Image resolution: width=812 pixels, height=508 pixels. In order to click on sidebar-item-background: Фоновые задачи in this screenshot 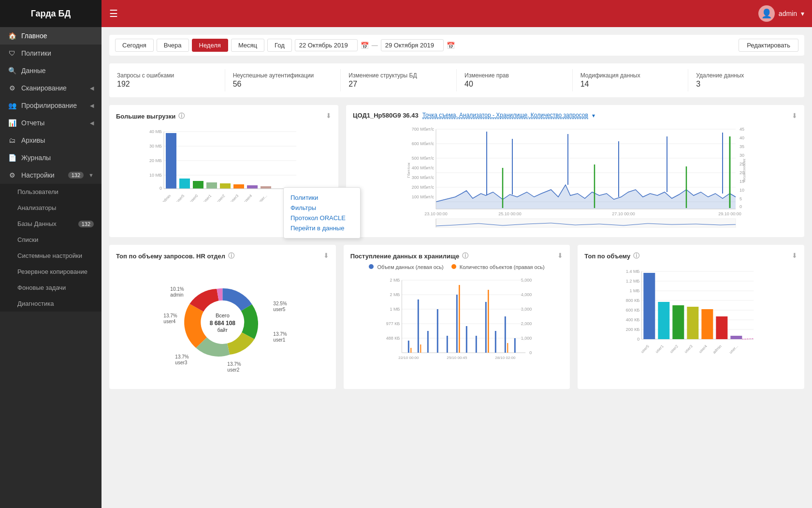, I will do `click(51, 287)`.